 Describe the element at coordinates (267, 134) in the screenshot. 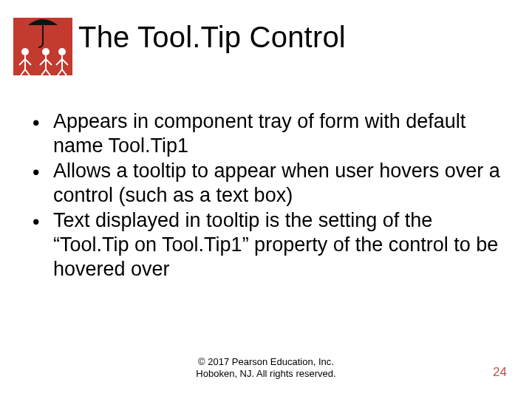

I see `list-item: • Appears in component tray of form with…` at that location.